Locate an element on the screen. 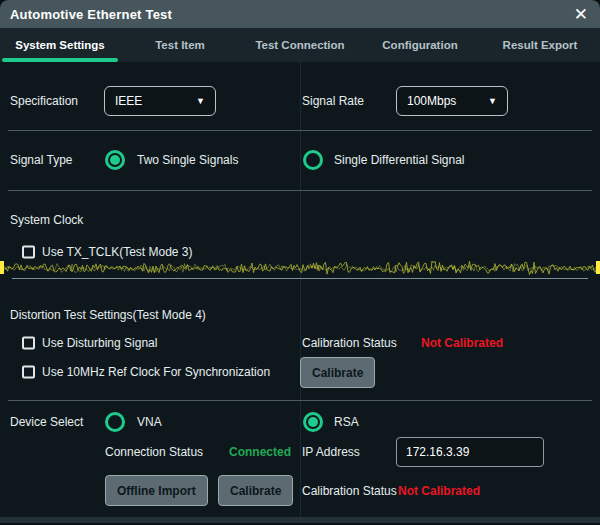  trace-left-edge-marker is located at coordinates (2, 268).